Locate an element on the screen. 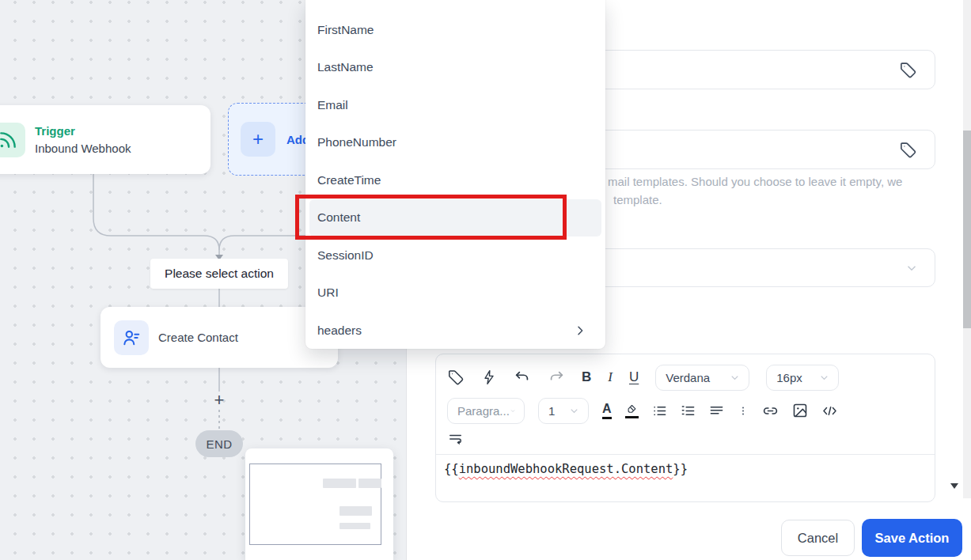 This screenshot has height=560, width=971. rich-text-editor: B I U Verdana 16px Paragra... 1 is located at coordinates (685, 428).